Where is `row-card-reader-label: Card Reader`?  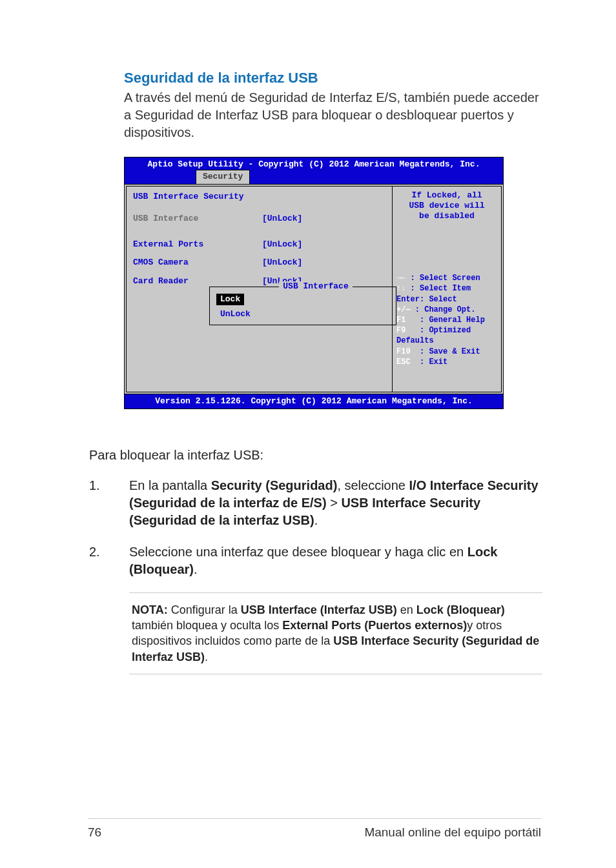 row-card-reader-label: Card Reader is located at coordinates (198, 281).